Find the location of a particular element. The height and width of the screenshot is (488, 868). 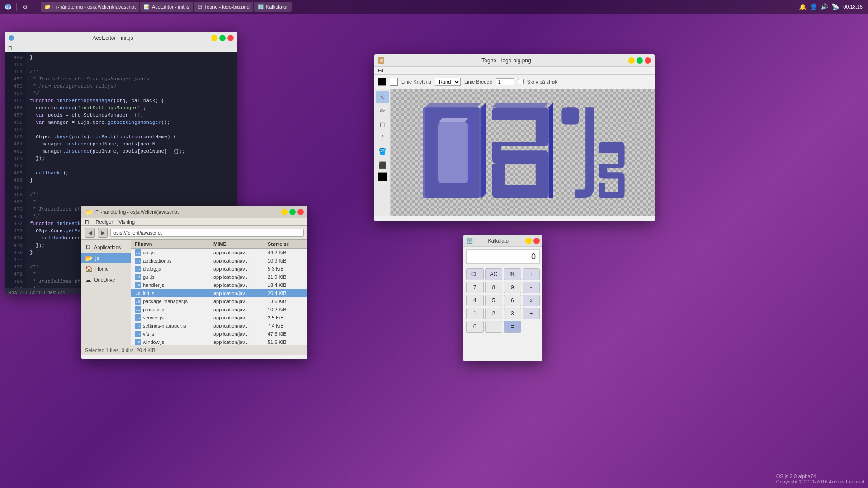

taskbar-app-filemanager: 📁 Fil-håndtering - osjs:///client/javasc… is located at coordinates (90, 7).